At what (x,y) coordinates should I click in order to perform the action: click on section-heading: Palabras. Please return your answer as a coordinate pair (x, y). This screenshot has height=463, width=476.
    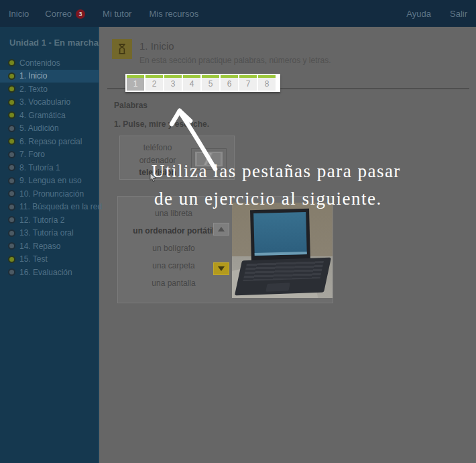
    Looking at the image, I should click on (131, 105).